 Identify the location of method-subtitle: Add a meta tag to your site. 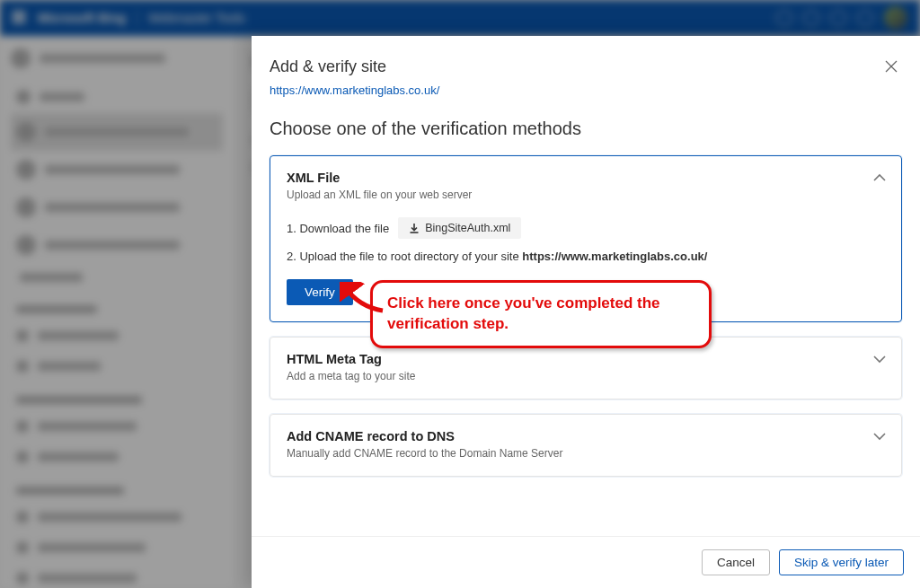
(586, 376).